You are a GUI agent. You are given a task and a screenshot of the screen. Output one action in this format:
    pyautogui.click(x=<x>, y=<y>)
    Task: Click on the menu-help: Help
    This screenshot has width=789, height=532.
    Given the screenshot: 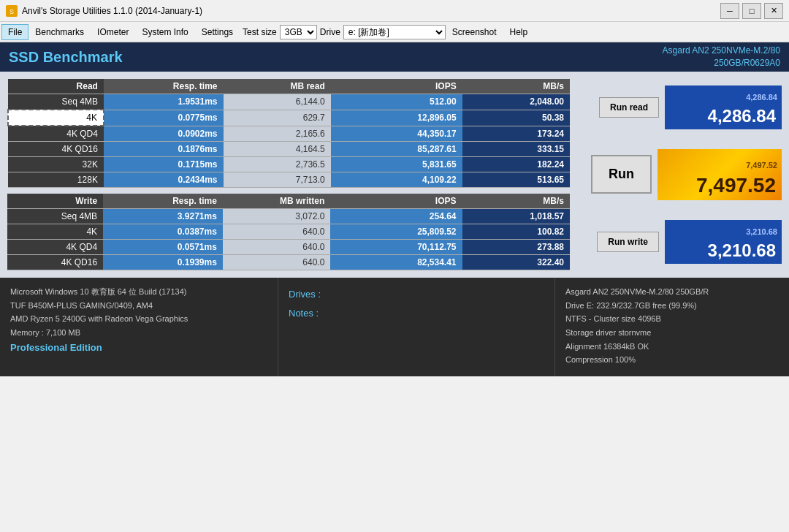 What is the action you would take?
    pyautogui.click(x=519, y=32)
    